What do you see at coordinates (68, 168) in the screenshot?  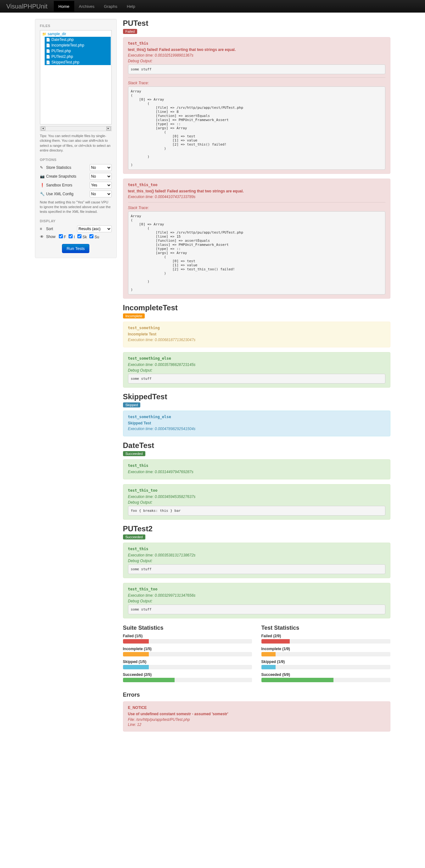 I see `option-label: Store Statistics` at bounding box center [68, 168].